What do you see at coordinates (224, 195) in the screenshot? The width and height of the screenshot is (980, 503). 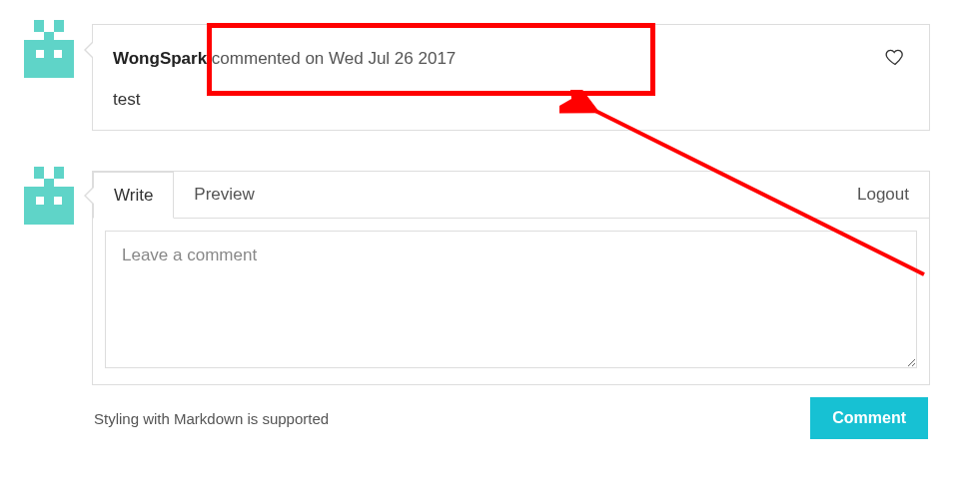 I see `tab-preview: Preview` at bounding box center [224, 195].